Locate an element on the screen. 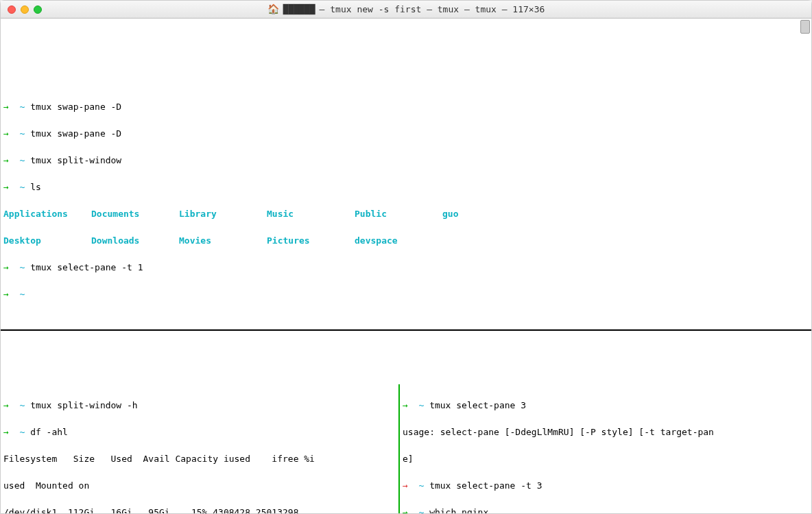 The height and width of the screenshot is (514, 812). title-text: — tmux new -s first — tmux — tmux — 117×… is located at coordinates (432, 10).